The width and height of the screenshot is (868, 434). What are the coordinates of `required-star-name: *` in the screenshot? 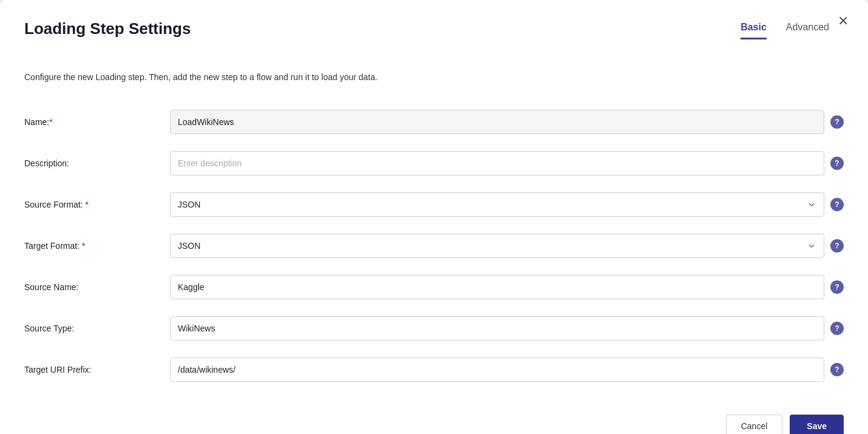 It's located at (51, 122).